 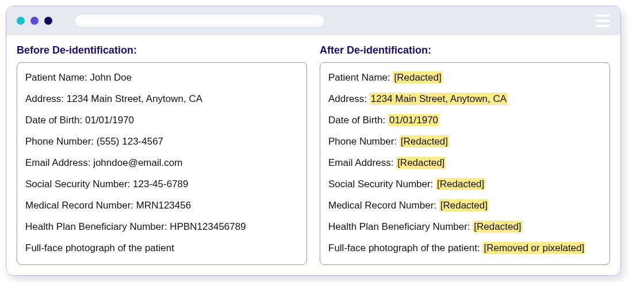 What do you see at coordinates (130, 142) in the screenshot?
I see `field-value: (555) 123-4567` at bounding box center [130, 142].